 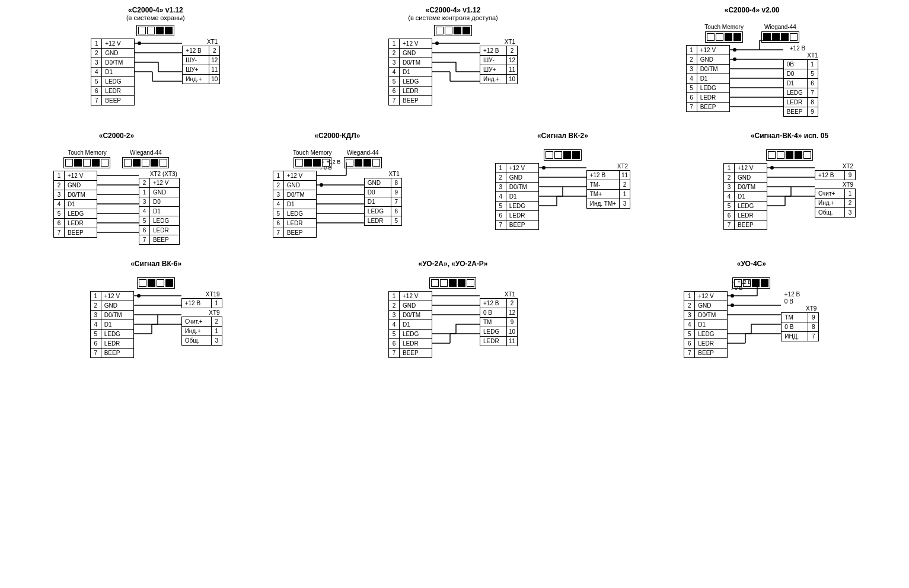 What do you see at coordinates (563, 136) in the screenshot?
I see `section-title: «Сигнал ВК-2»` at bounding box center [563, 136].